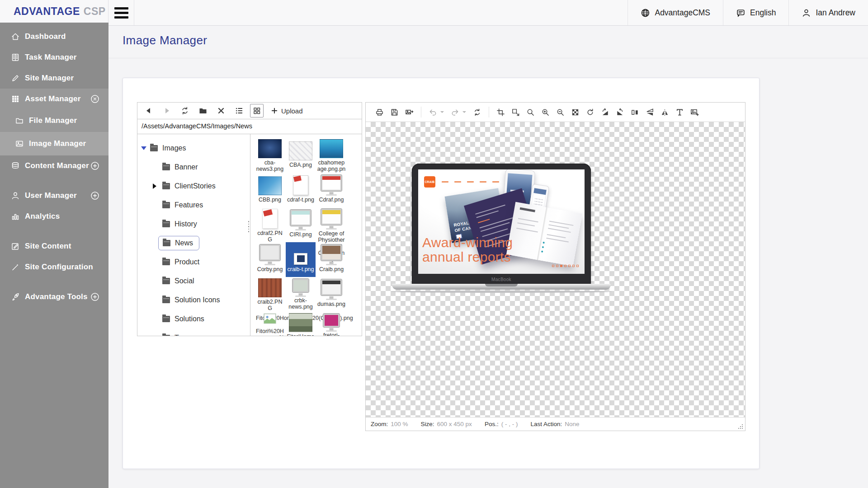  I want to click on rotate-button, so click(590, 112).